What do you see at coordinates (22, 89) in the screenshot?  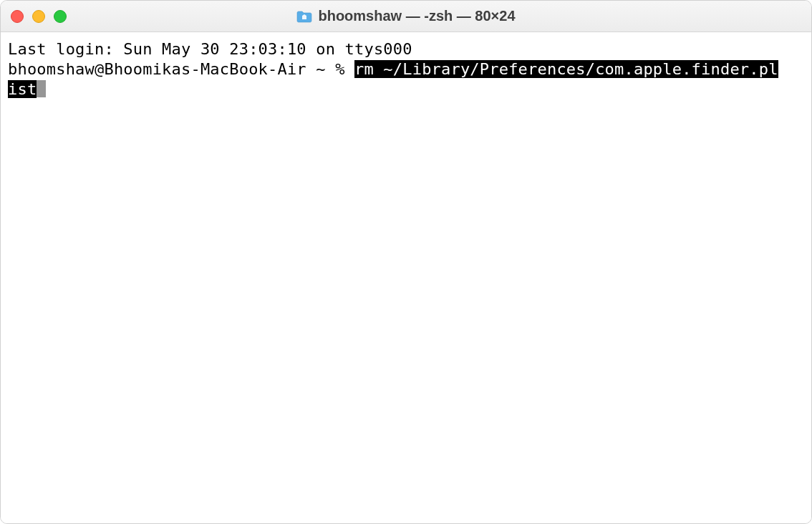 I see `command-highlight-part2: ist` at bounding box center [22, 89].